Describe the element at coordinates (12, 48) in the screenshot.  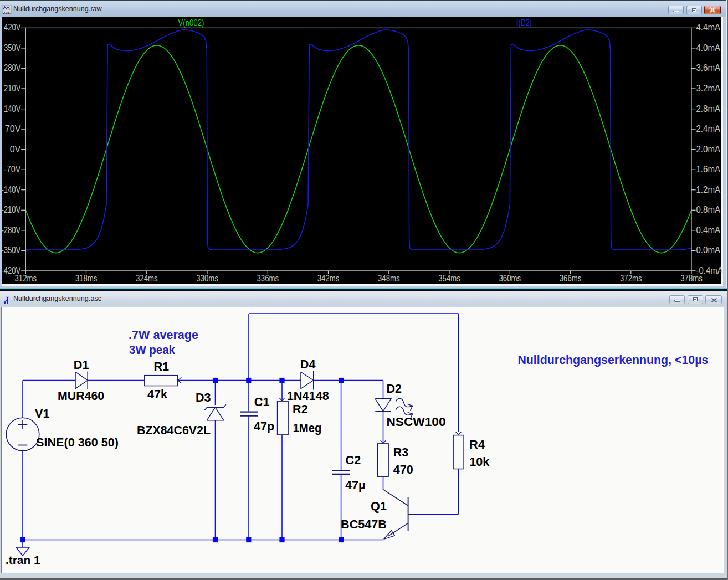
I see `svg-text: 350V` at that location.